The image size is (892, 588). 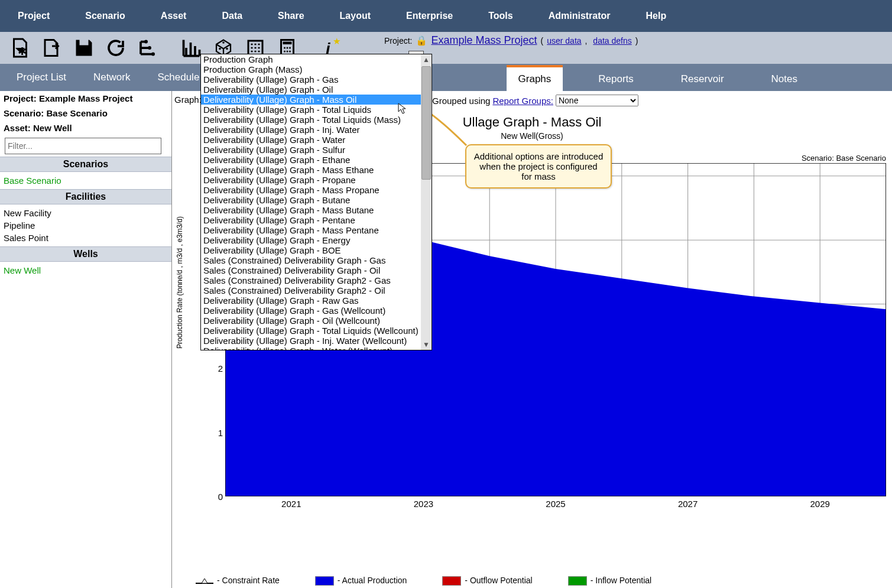 I want to click on x-tick: 2021, so click(x=291, y=503).